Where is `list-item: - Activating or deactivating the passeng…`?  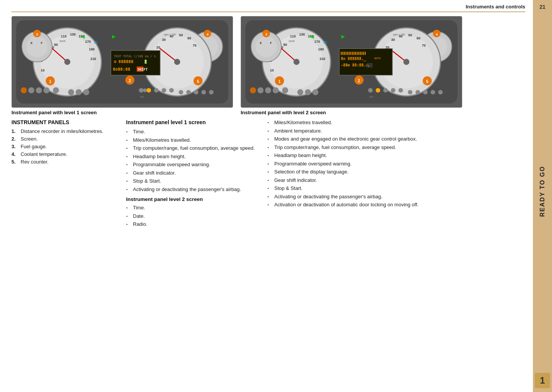
list-item: - Activating or deactivating the passeng… is located at coordinates (394, 197).